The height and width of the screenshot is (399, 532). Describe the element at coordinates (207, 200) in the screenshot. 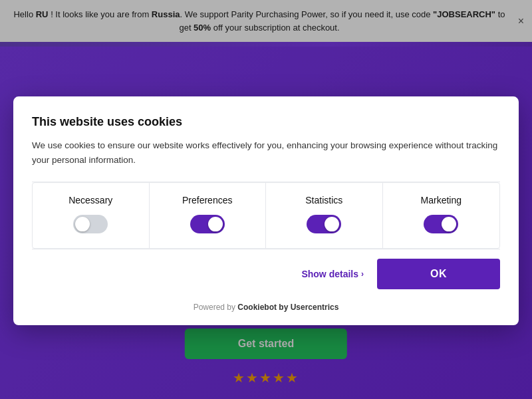

I see `category-preferences-label: Preferences` at that location.